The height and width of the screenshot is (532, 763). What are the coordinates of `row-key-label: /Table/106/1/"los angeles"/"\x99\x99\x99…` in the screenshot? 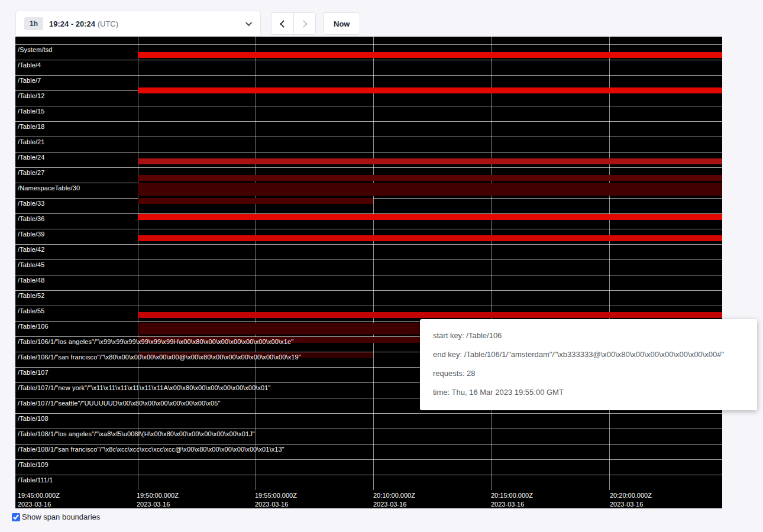 It's located at (156, 342).